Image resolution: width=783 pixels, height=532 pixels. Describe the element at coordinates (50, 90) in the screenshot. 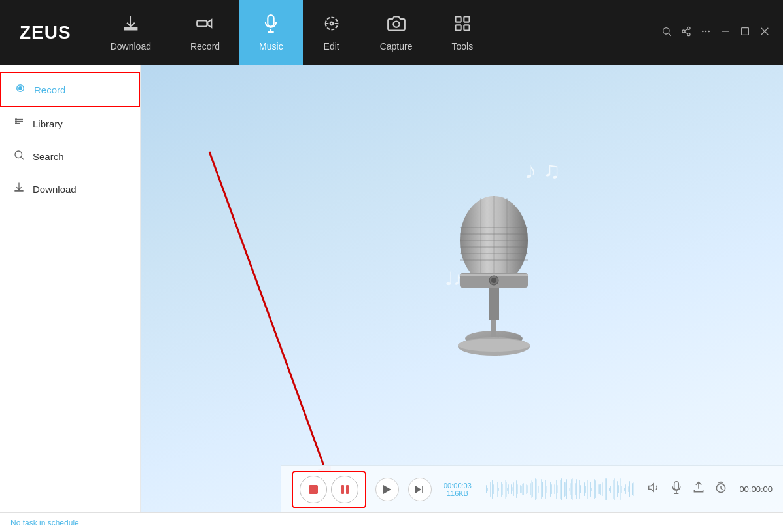

I see `sidebar-record-label: Record` at that location.